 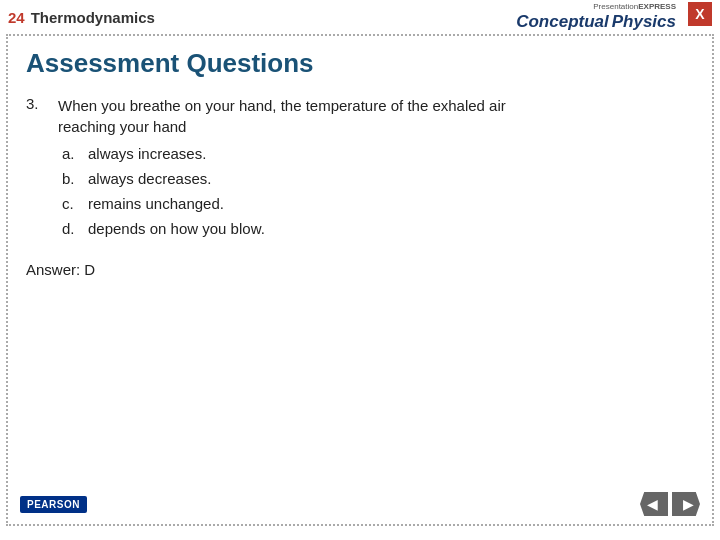 I want to click on option-text-c: remains unchanged., so click(x=156, y=204).